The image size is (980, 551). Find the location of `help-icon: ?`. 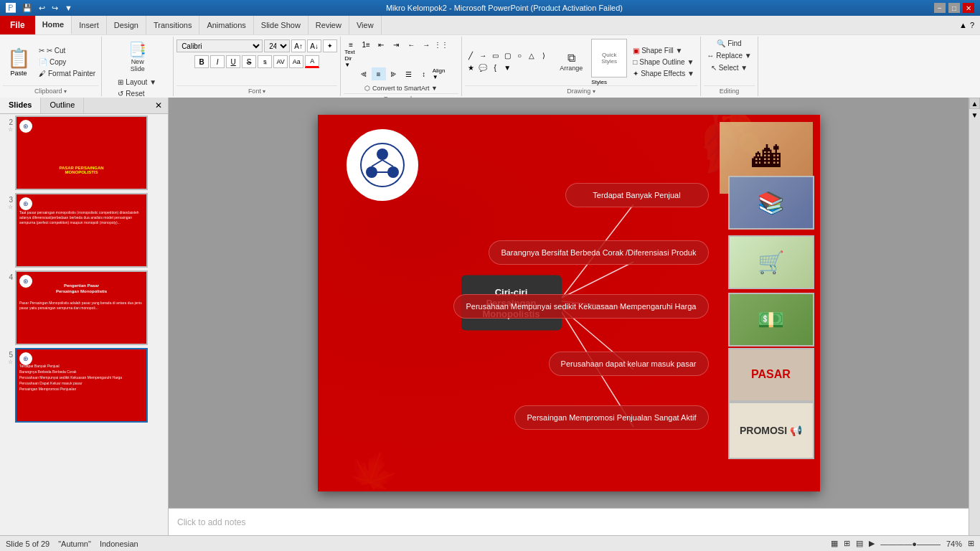

help-icon: ? is located at coordinates (972, 25).